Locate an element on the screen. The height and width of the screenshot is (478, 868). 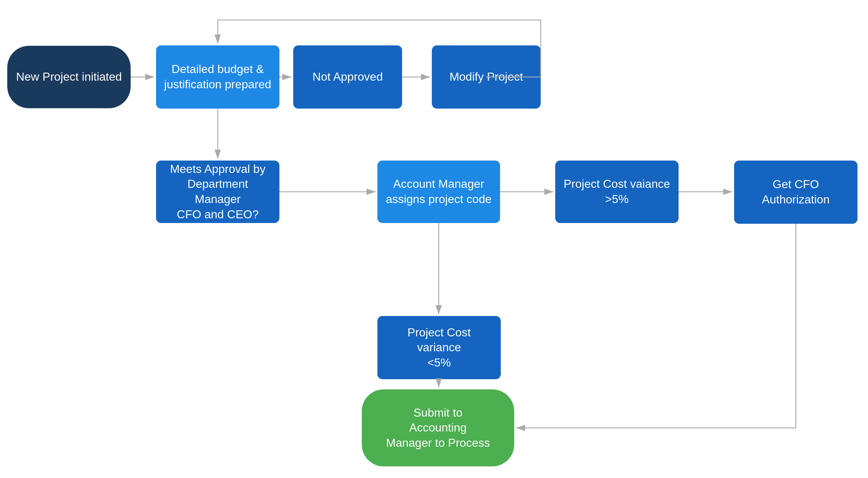
modify-project-node: Modify Project is located at coordinates (486, 77).